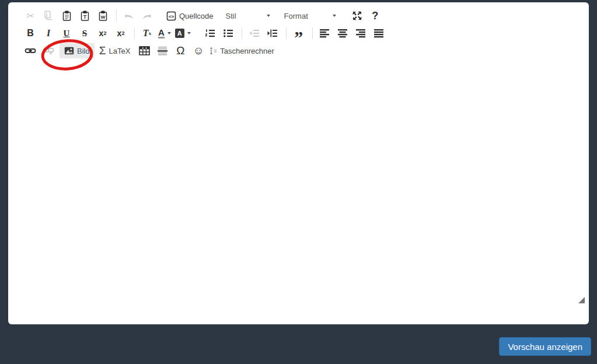 This screenshot has height=364, width=597. Describe the element at coordinates (180, 51) in the screenshot. I see `special-character-button: Ω` at that location.